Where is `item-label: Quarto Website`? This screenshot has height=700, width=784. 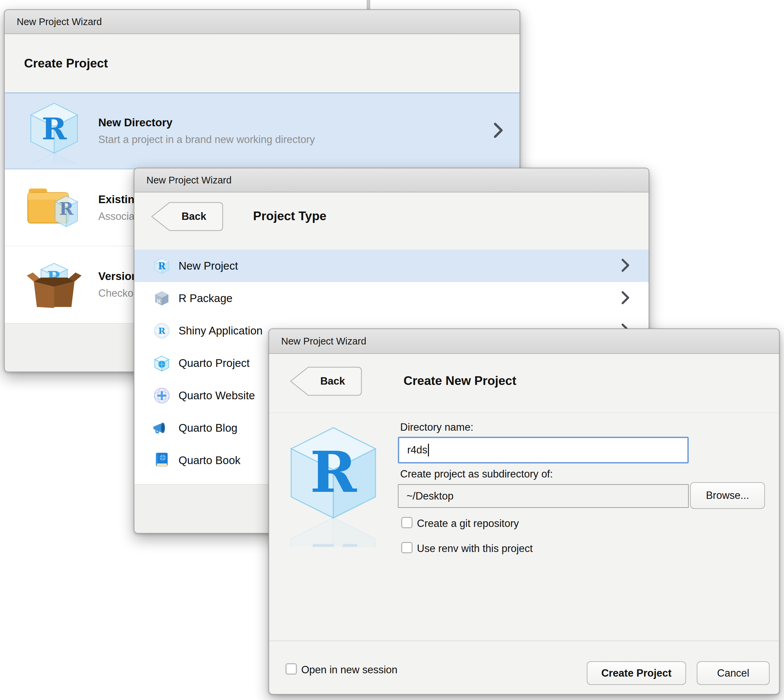
item-label: Quarto Website is located at coordinates (217, 395).